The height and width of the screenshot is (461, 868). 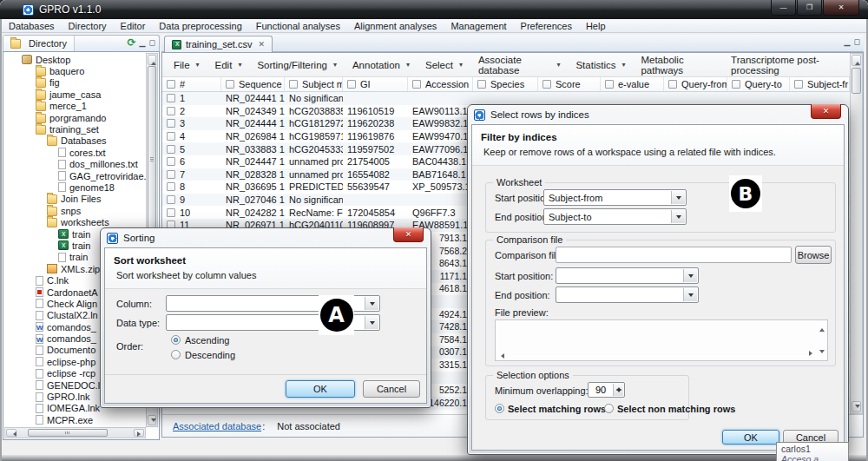 What do you see at coordinates (75, 222) in the screenshot?
I see `tree-item: worksheets` at bounding box center [75, 222].